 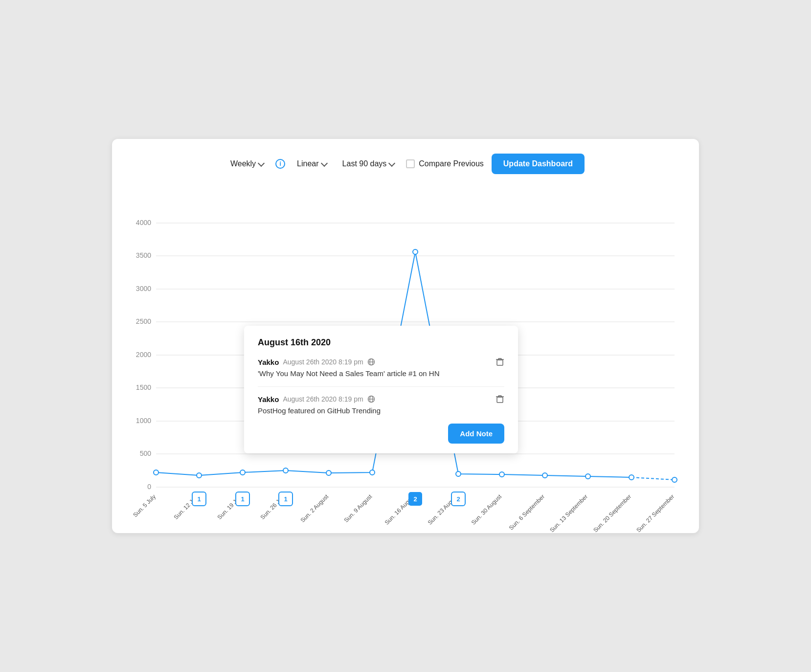 What do you see at coordinates (144, 421) in the screenshot?
I see `svg-text: 1000` at bounding box center [144, 421].